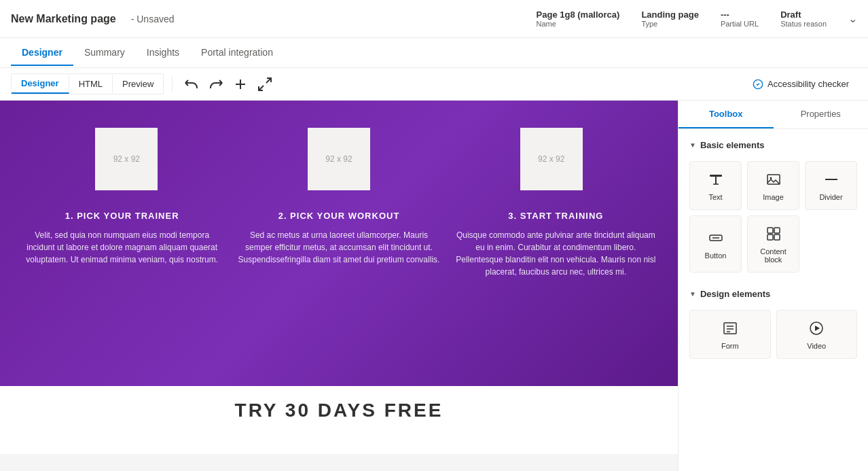  What do you see at coordinates (265, 84) in the screenshot?
I see `expand-button` at bounding box center [265, 84].